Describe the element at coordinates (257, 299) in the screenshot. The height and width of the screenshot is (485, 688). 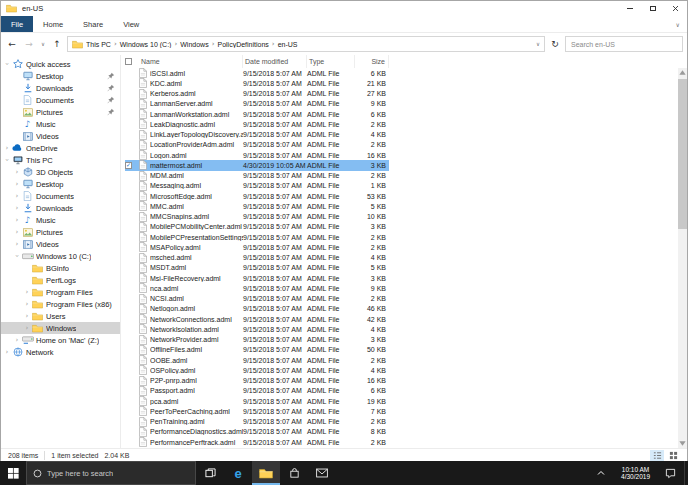
I see `file-row: NCSI.adml9/15/2018 5:07 AMADML File2 KB` at that location.